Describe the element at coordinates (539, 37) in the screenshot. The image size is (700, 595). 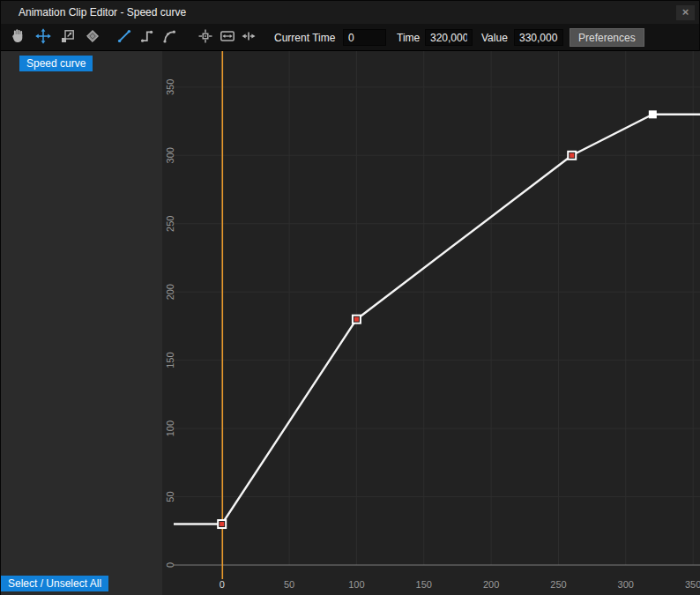
I see `value-input` at that location.